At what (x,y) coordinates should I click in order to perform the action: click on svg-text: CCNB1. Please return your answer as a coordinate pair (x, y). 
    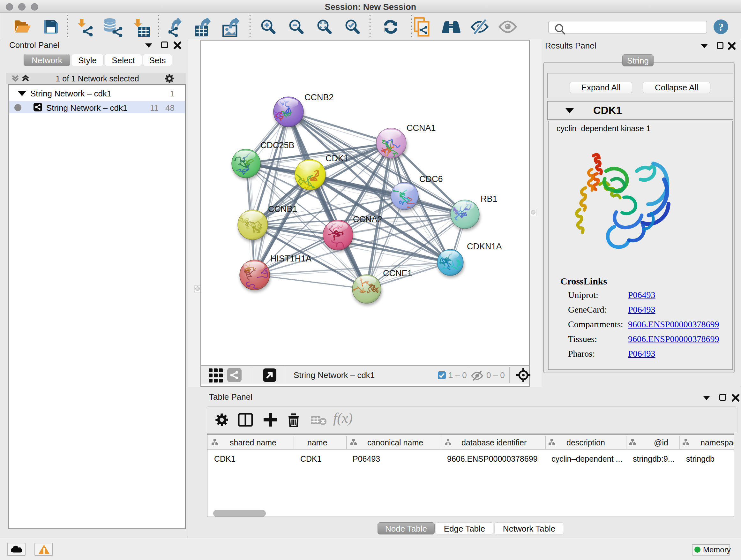
    Looking at the image, I should click on (283, 209).